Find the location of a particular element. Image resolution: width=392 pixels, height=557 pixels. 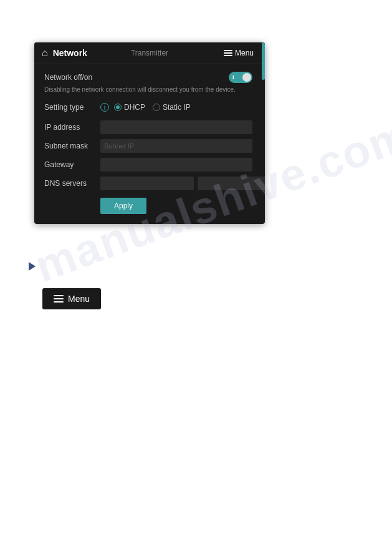

dns-label: DNS servers is located at coordinates (72, 183).